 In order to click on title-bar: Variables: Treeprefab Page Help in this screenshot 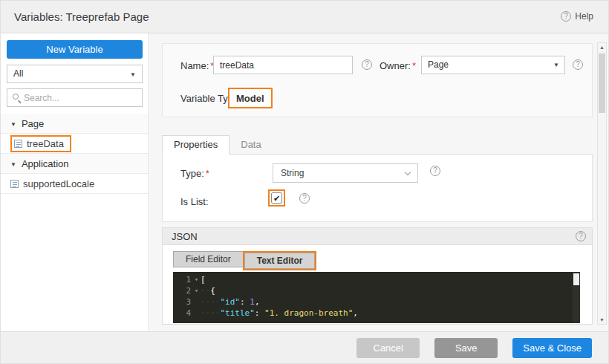, I will do `click(304, 17)`.